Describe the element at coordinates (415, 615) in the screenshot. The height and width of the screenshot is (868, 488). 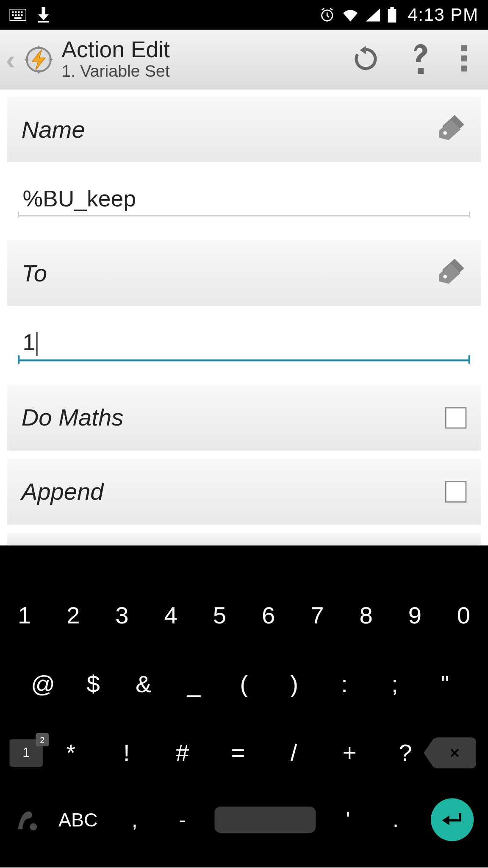
I see `key-9: 9` at that location.